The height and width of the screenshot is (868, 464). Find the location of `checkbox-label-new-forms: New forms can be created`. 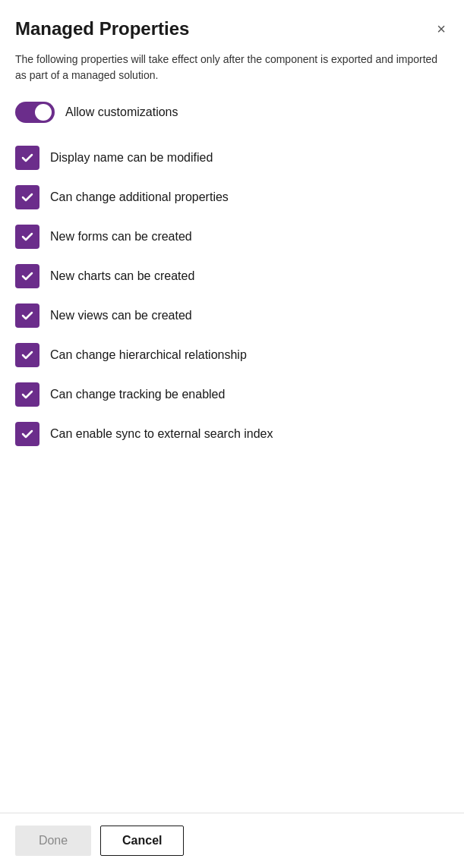

checkbox-label-new-forms: New forms can be created is located at coordinates (122, 237).